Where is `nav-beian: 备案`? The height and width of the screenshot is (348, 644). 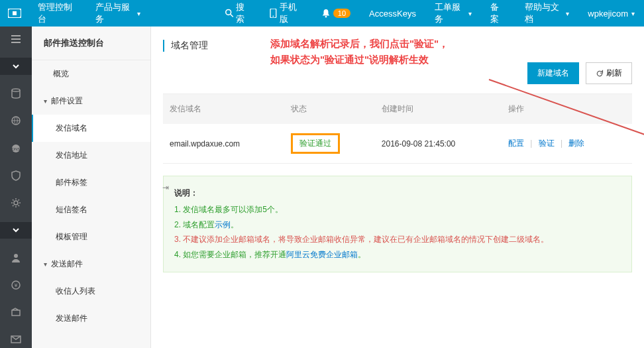 nav-beian: 备案 is located at coordinates (498, 13).